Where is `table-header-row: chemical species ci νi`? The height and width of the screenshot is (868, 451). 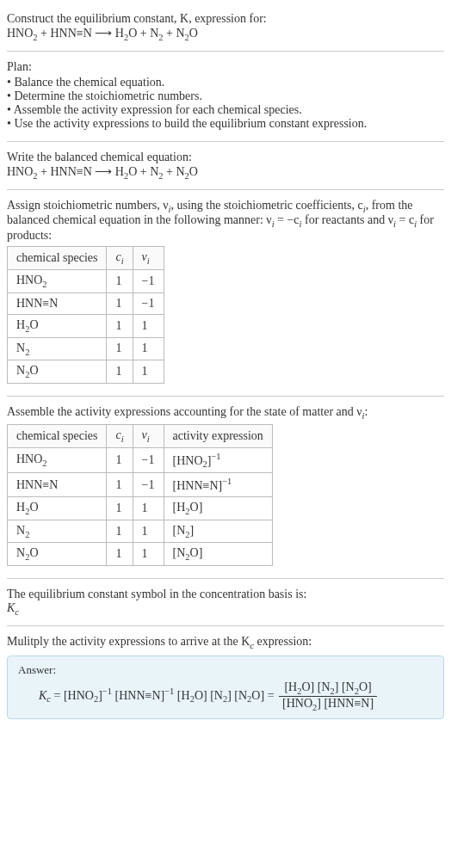 table-header-row: chemical species ci νi is located at coordinates (86, 258).